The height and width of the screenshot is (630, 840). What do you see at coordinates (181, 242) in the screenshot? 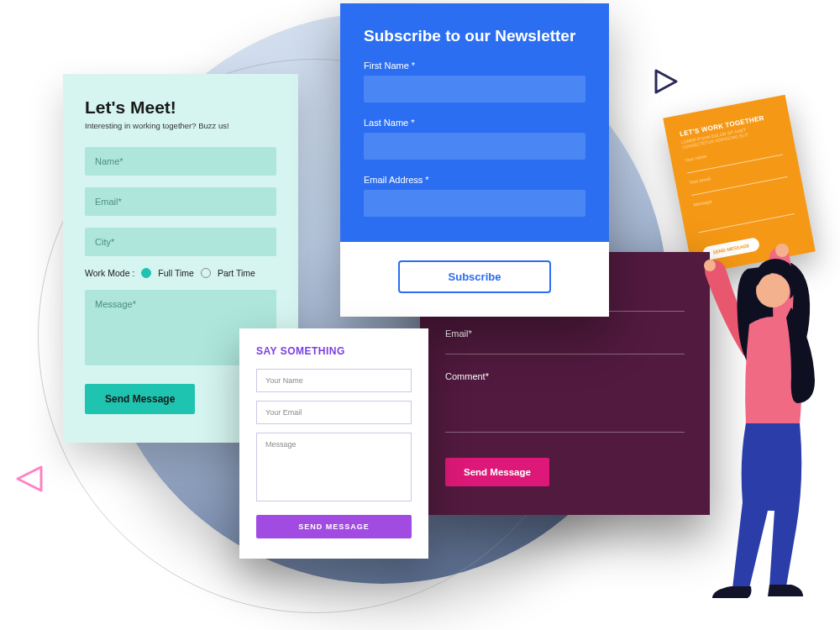
I see `lets-meet-city-input: City*` at bounding box center [181, 242].